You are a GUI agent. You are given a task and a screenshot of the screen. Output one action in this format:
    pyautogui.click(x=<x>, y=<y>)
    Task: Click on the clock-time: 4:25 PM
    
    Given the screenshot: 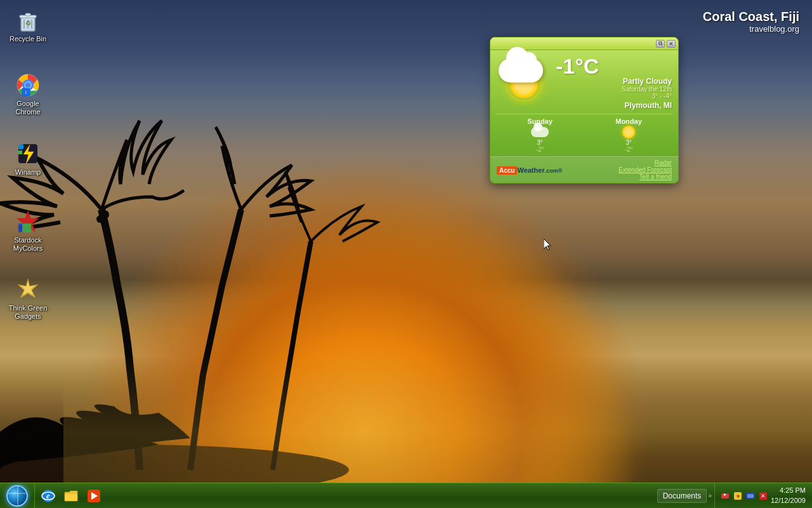 What is the action you would take?
    pyautogui.click(x=788, y=490)
    